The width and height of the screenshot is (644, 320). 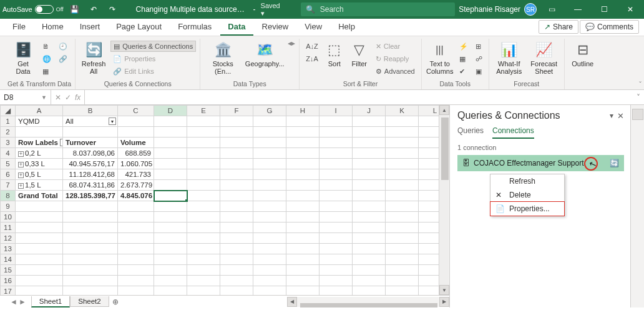 What do you see at coordinates (139, 28) in the screenshot?
I see `tab-page-layout: Page Layout` at bounding box center [139, 28].